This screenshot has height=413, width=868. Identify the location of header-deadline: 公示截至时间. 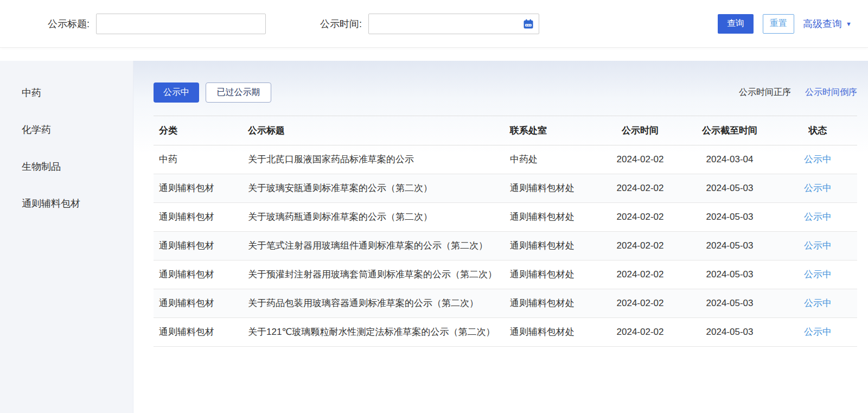
(730, 131).